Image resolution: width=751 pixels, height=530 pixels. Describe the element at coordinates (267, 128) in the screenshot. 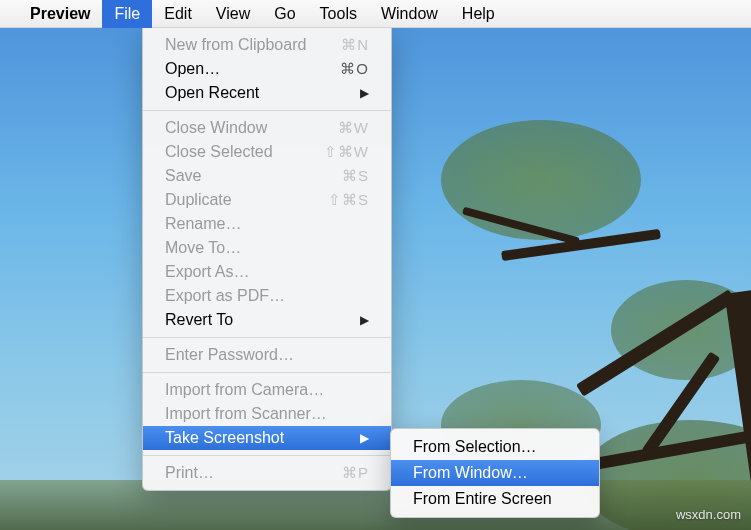

I see `menu-item-close-window: Close Window ⌘W` at that location.